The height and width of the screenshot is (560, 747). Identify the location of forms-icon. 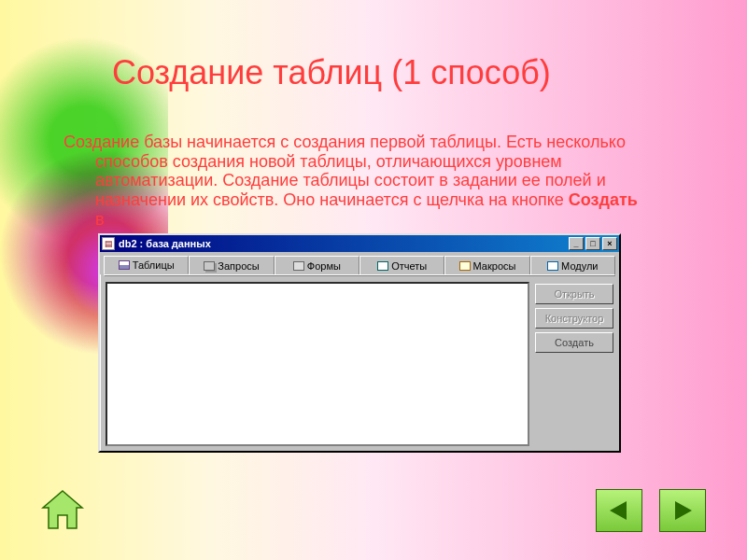
(299, 266).